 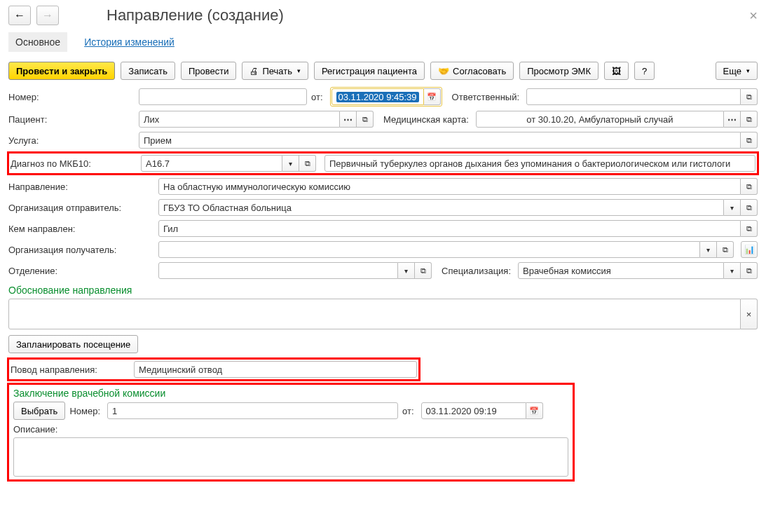 I want to click on committee-date-input: 03.11.2020 09:19, so click(x=474, y=411).